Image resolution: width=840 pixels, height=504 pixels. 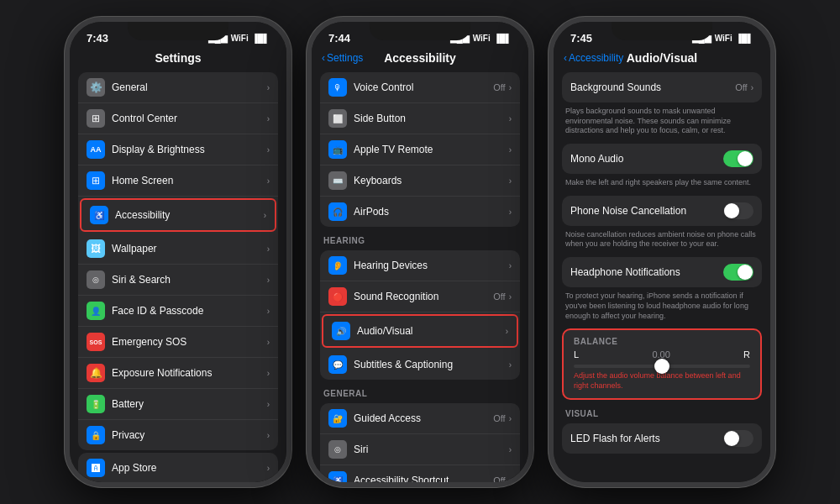 What do you see at coordinates (565, 58) in the screenshot?
I see `back-arrow-3: ‹` at bounding box center [565, 58].